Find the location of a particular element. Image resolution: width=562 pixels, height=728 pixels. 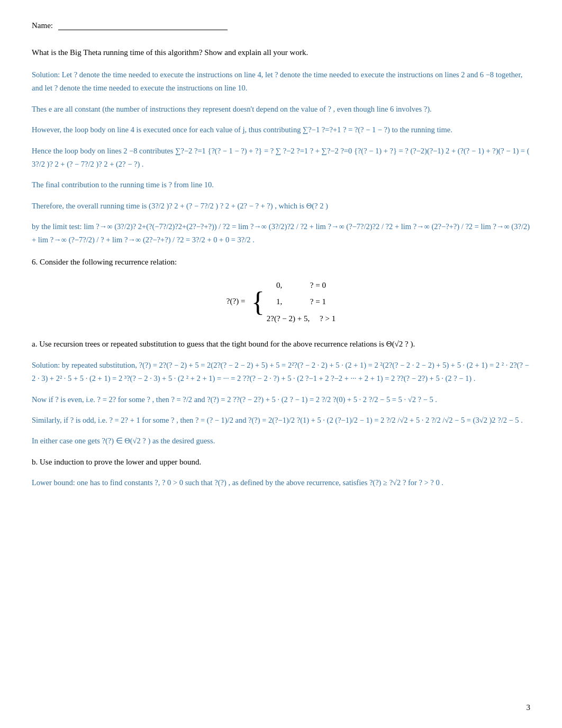

page-number: 3 is located at coordinates (529, 708).